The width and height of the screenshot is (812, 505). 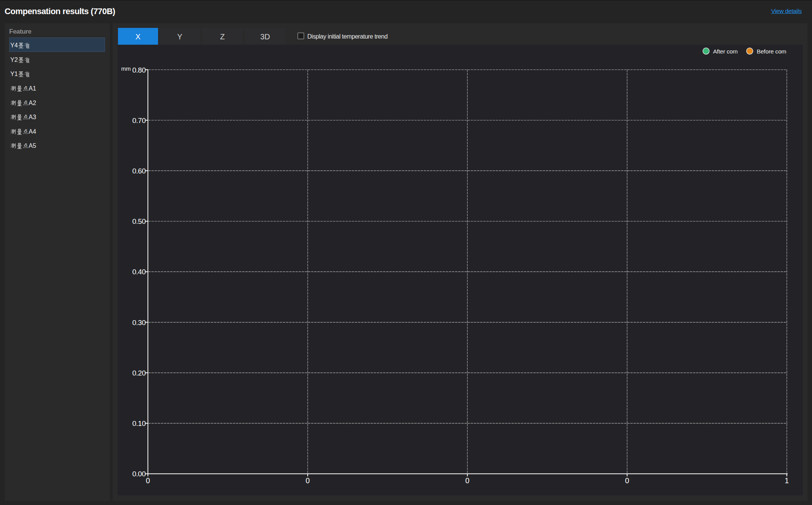 What do you see at coordinates (771, 51) in the screenshot?
I see `svg-text: Before com` at bounding box center [771, 51].